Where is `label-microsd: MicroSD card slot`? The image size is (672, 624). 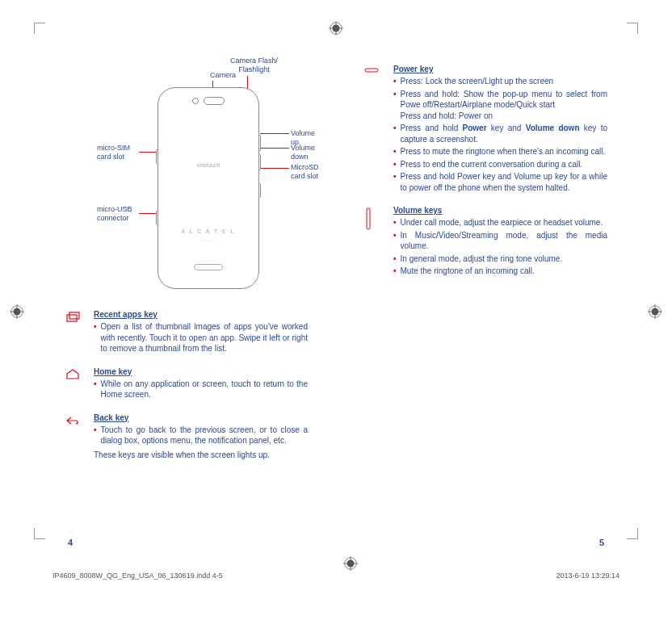 label-microsd: MicroSD card slot is located at coordinates (311, 172).